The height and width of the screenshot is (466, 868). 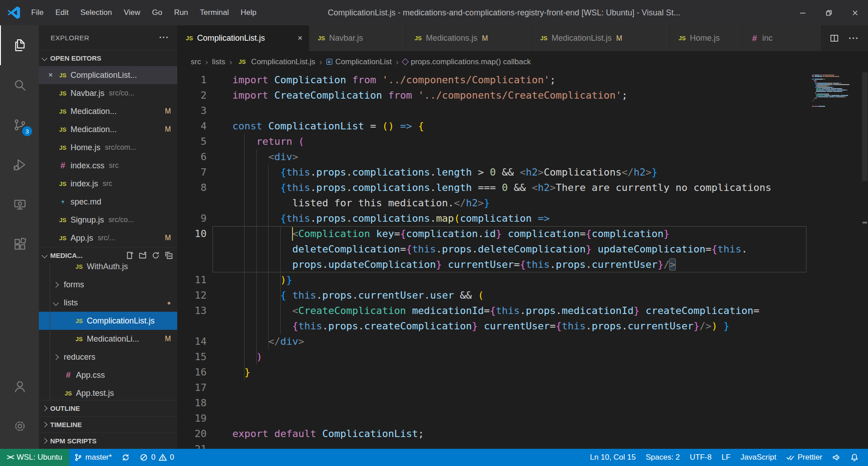 I want to click on code-line: 20export default ComplicationList;, so click(x=523, y=434).